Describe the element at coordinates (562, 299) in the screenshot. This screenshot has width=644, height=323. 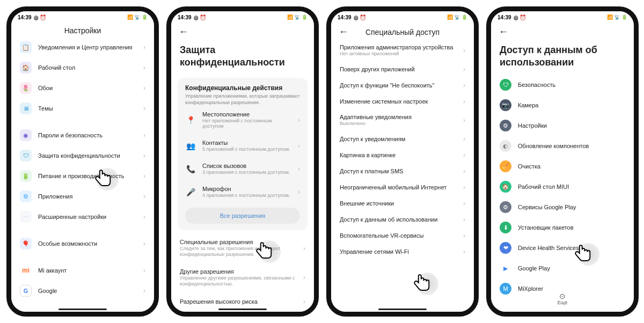
I see `more-button: ⊙ Ещё` at that location.